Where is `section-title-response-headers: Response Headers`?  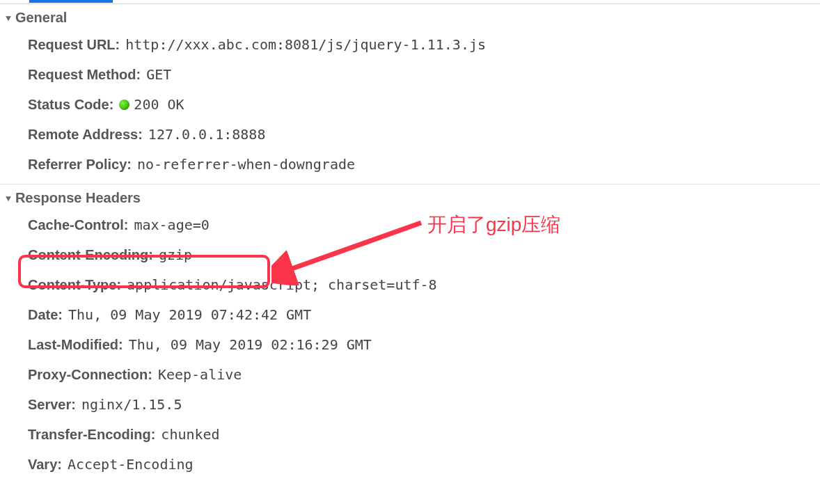 section-title-response-headers: Response Headers is located at coordinates (78, 198).